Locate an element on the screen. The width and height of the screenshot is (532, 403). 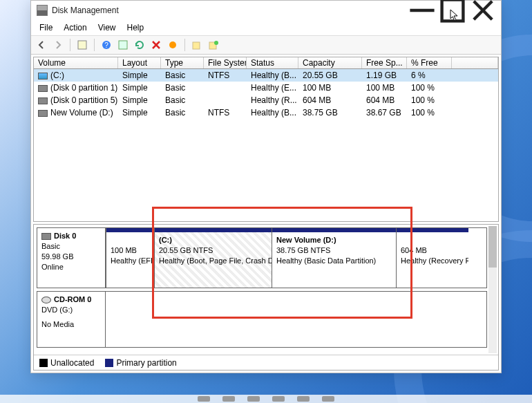
disk-partitions is located at coordinates (296, 319).